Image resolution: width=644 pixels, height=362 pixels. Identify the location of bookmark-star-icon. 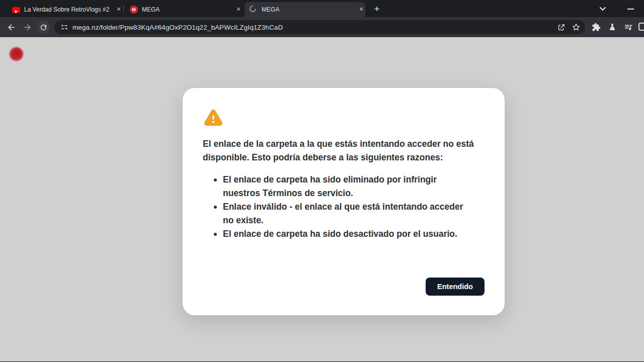
(576, 27).